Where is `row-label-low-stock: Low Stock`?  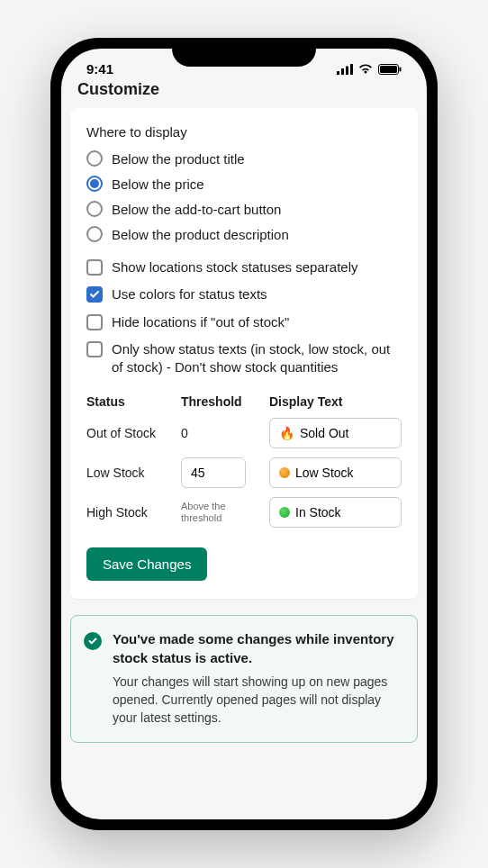 row-label-low-stock: Low Stock is located at coordinates (130, 473).